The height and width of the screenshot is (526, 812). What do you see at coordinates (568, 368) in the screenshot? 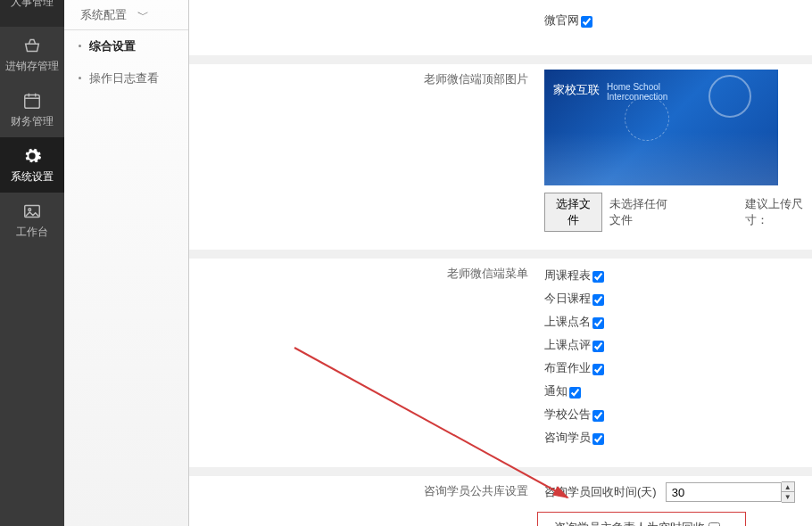
I see `checkbox-label: 布置作业` at bounding box center [568, 368].